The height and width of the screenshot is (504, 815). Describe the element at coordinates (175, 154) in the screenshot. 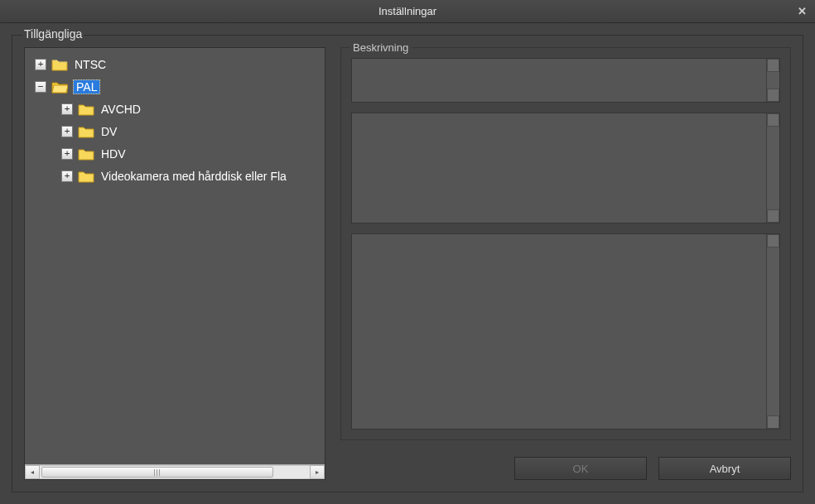

I see `tree-item-hdv: + HDV` at that location.